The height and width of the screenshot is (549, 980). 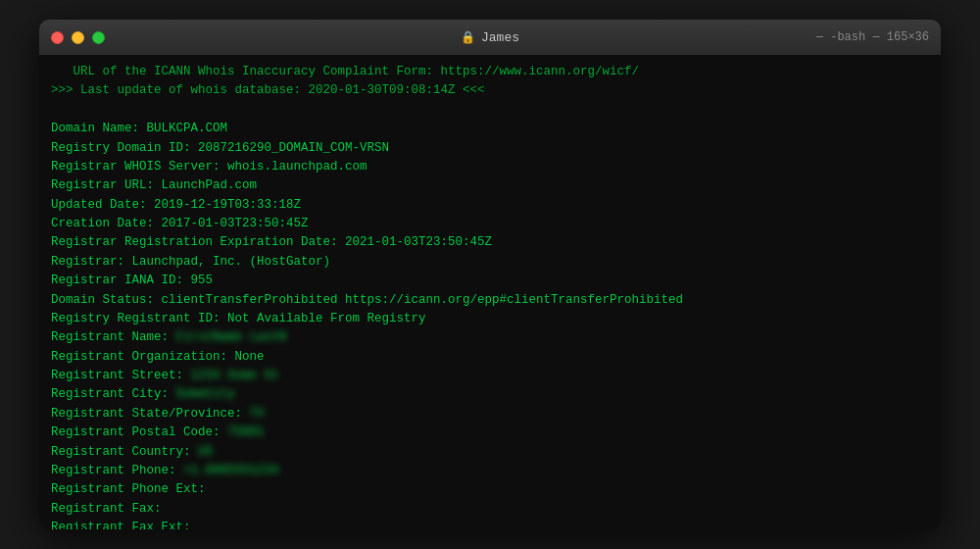 What do you see at coordinates (78, 37) in the screenshot?
I see `minimize-button` at bounding box center [78, 37].